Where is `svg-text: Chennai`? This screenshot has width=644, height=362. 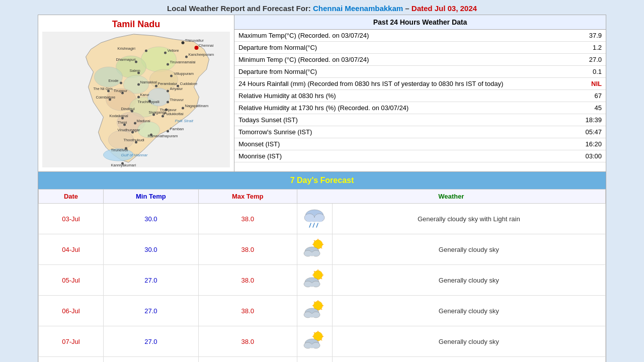 svg-text: Chennai is located at coordinates (206, 45).